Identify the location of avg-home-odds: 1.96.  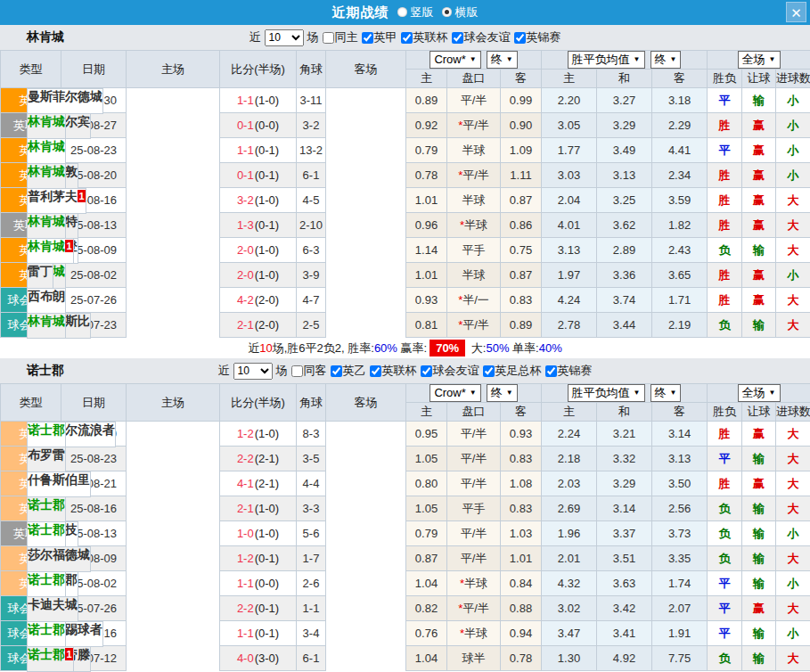
(569, 534).